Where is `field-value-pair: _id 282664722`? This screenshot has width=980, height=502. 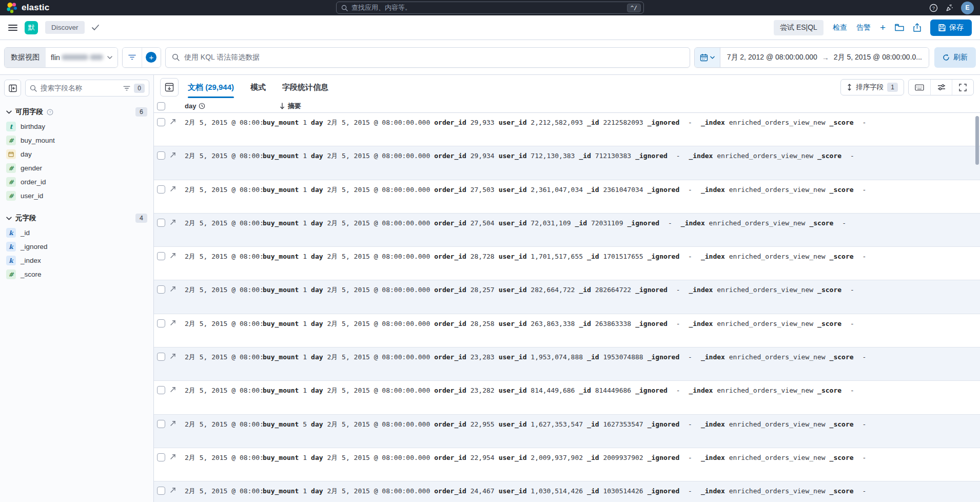
field-value-pair: _id 282664722 is located at coordinates (605, 289).